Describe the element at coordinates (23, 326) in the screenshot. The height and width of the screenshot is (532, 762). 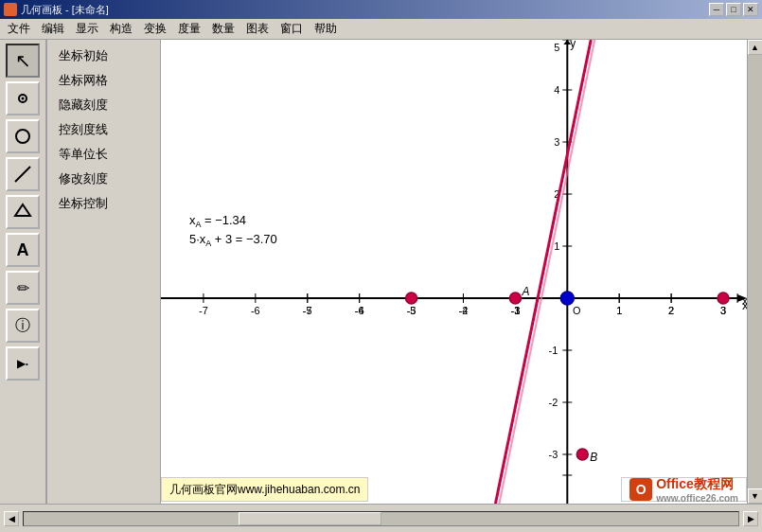
I see `info-tool: ⓘ` at that location.